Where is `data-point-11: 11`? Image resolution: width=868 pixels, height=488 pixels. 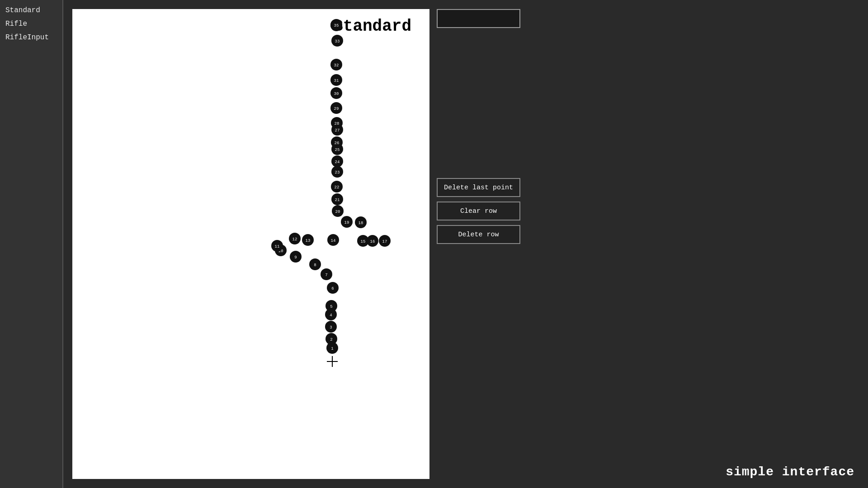
data-point-11: 11 is located at coordinates (277, 246).